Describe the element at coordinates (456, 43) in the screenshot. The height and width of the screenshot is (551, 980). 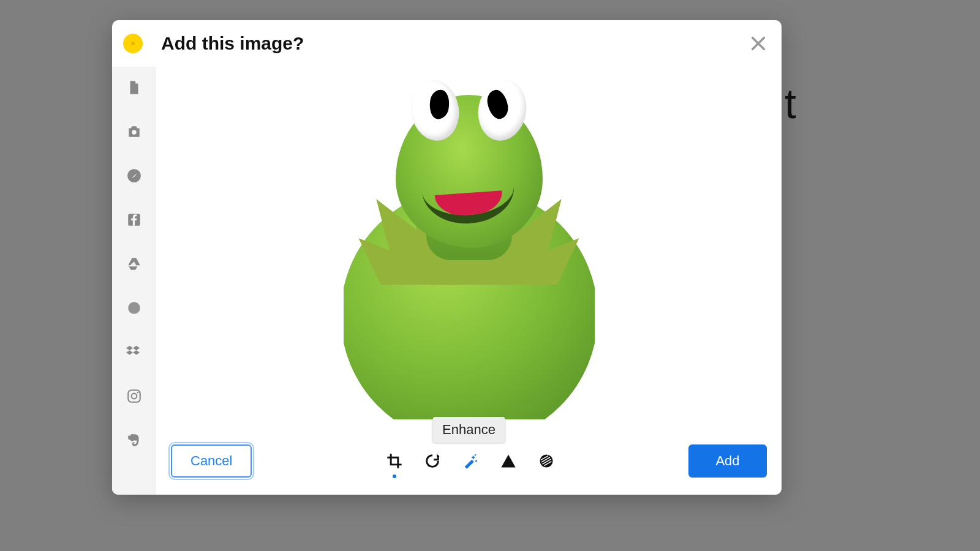
I see `modal-title: Add this image?` at that location.